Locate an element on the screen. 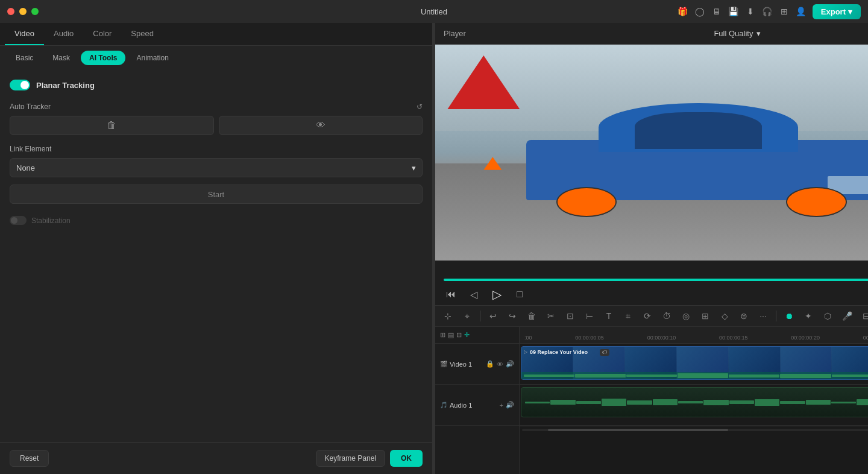 The width and height of the screenshot is (868, 474). subtab-animation: Animation is located at coordinates (152, 58).